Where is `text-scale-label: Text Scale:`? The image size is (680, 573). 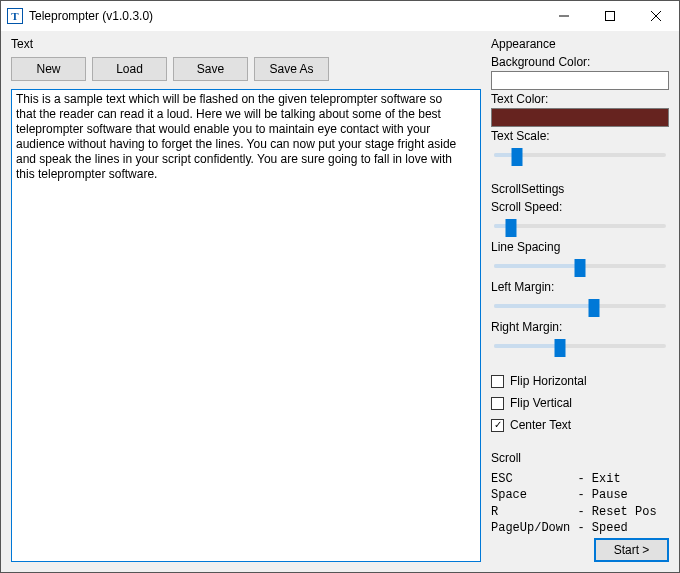 text-scale-label: Text Scale: is located at coordinates (580, 136).